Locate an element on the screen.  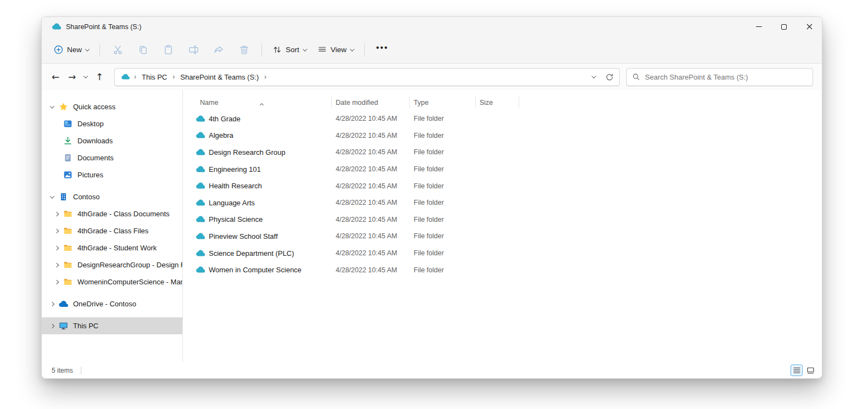
content-view-toggle is located at coordinates (810, 370).